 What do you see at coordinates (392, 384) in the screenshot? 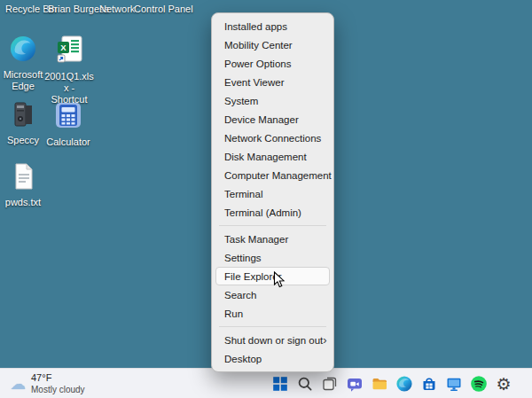
I see `taskbar-icons: ⚙` at bounding box center [392, 384].